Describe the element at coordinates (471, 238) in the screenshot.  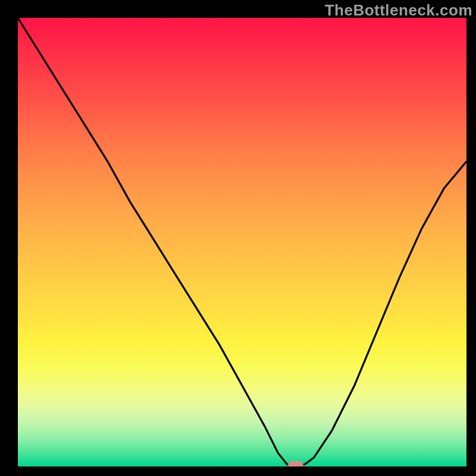
I see `frame-border-right` at that location.